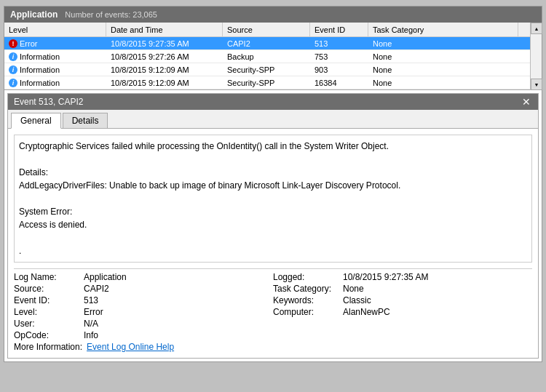  I want to click on cell-source: Backup, so click(266, 57).